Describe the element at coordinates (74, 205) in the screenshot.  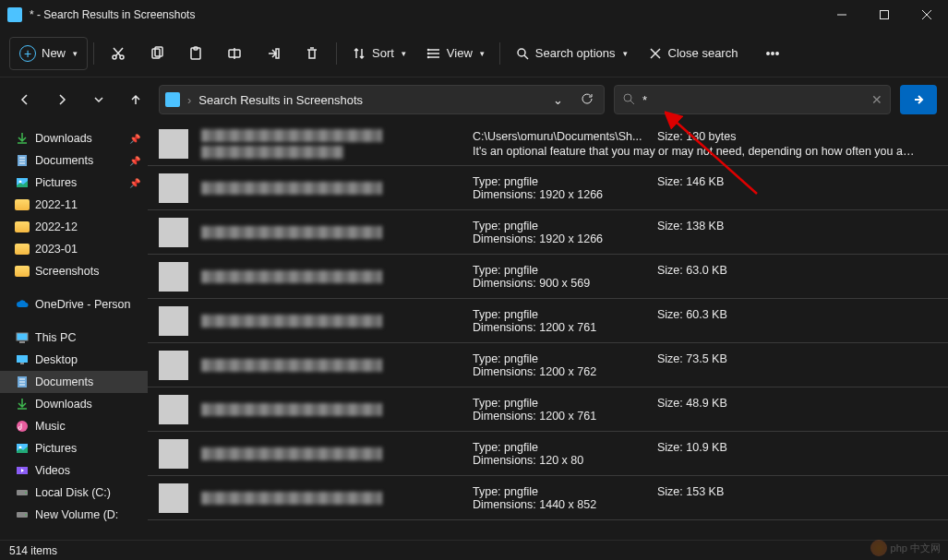
I see `sidebar-item: 2022-11` at that location.